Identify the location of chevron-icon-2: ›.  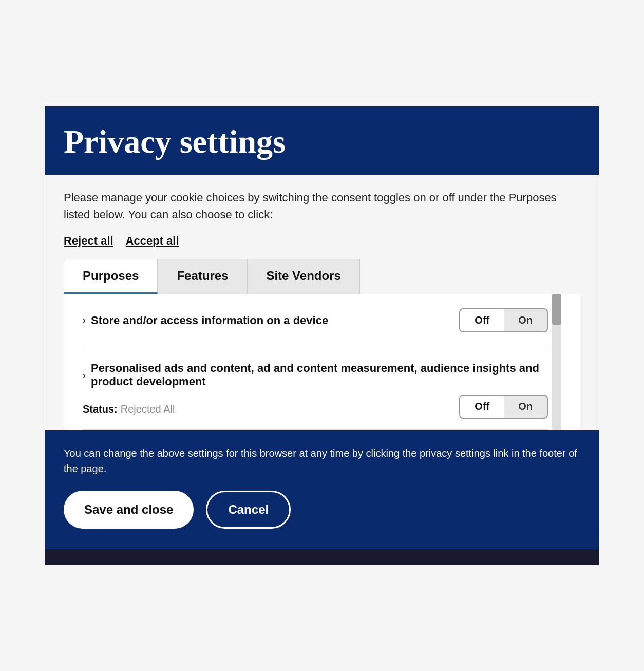
(84, 375).